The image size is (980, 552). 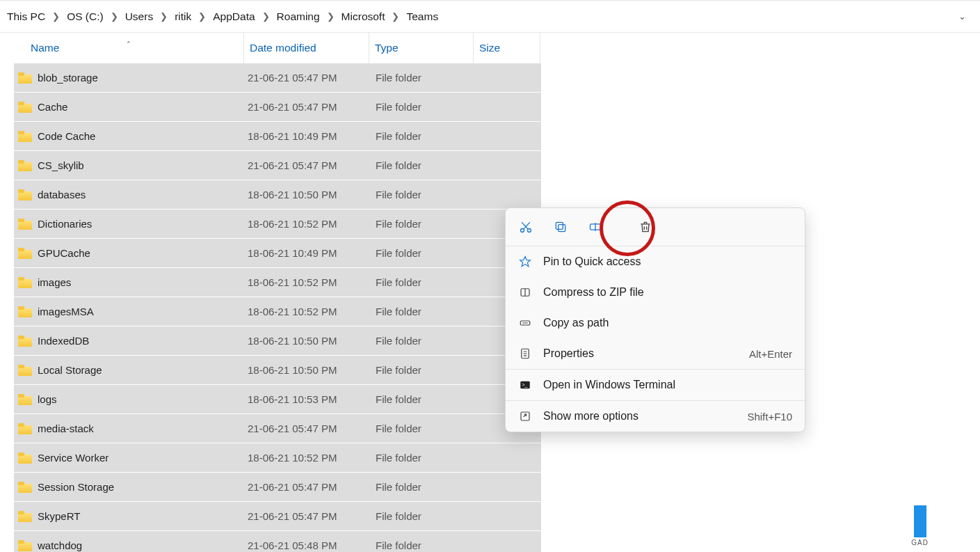 What do you see at coordinates (278, 136) in the screenshot?
I see `table-row: Code Cache18-06-21 10:49 PMFile folder` at bounding box center [278, 136].